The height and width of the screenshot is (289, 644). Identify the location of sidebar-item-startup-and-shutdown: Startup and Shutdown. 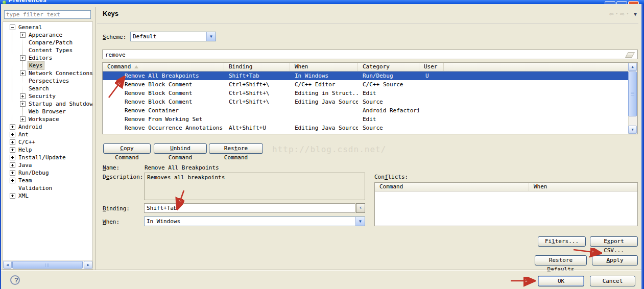
(48, 104).